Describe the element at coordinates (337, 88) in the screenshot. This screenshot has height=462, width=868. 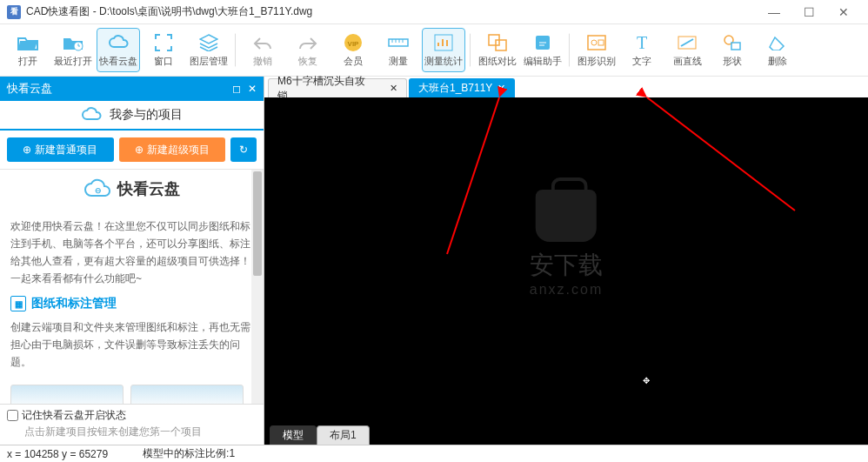
I see `file-tab: M6十字槽沉头自攻锁…✕` at that location.